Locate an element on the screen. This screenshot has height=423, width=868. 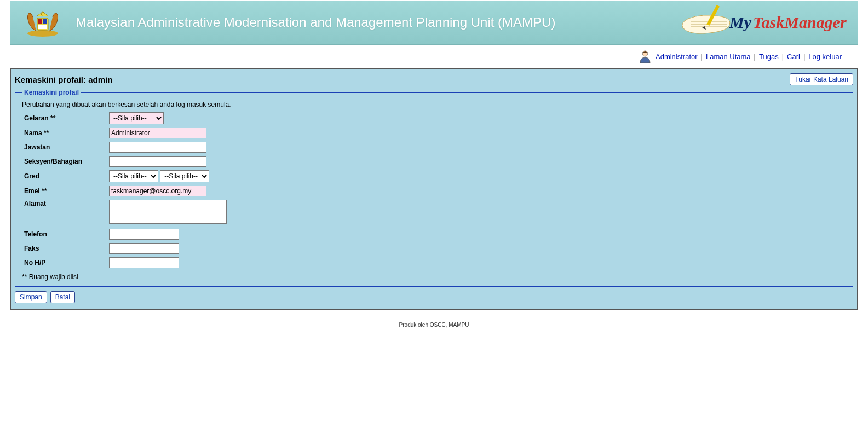
label-emel: Emel ** is located at coordinates (65, 191).